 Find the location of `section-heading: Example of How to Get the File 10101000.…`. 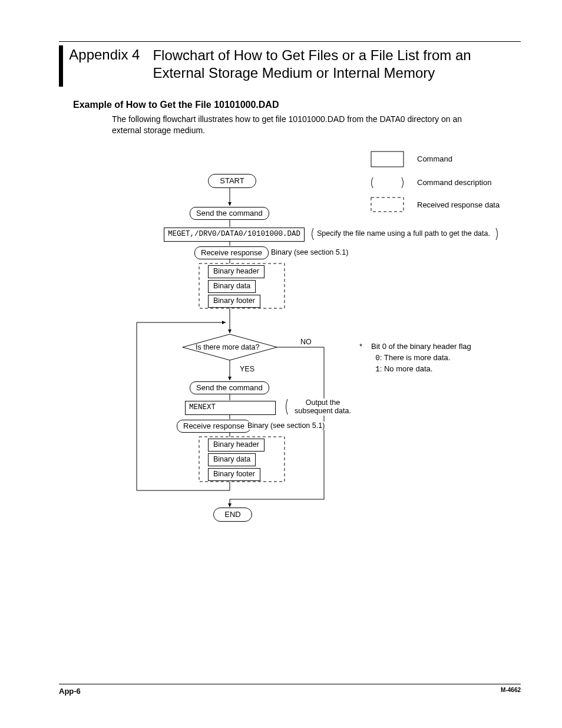

section-heading: Example of How to Get the File 10101000.… is located at coordinates (297, 105).